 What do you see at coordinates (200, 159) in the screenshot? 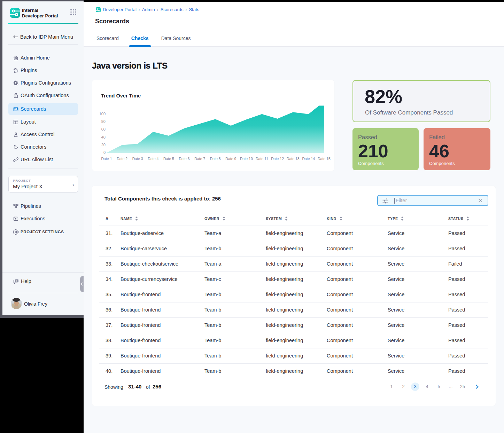
I see `svg-text: Date 7` at bounding box center [200, 159].